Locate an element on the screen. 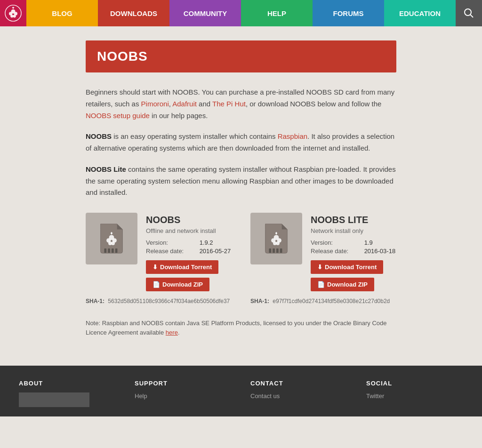  zip-icon: 📄 is located at coordinates (156, 284).